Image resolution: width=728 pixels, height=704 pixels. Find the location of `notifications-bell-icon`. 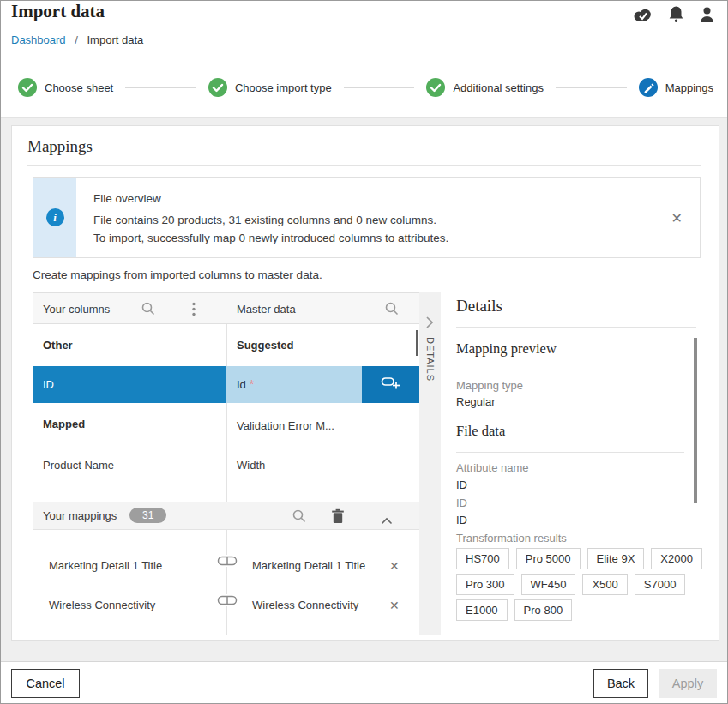

notifications-bell-icon is located at coordinates (676, 14).